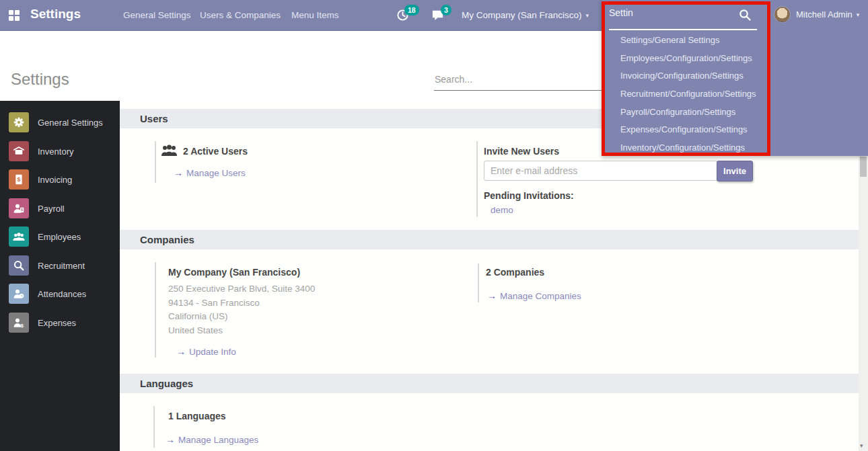 This screenshot has height=451, width=868. What do you see at coordinates (670, 42) in the screenshot?
I see `search-suggestion: Settings/General Settings` at bounding box center [670, 42].